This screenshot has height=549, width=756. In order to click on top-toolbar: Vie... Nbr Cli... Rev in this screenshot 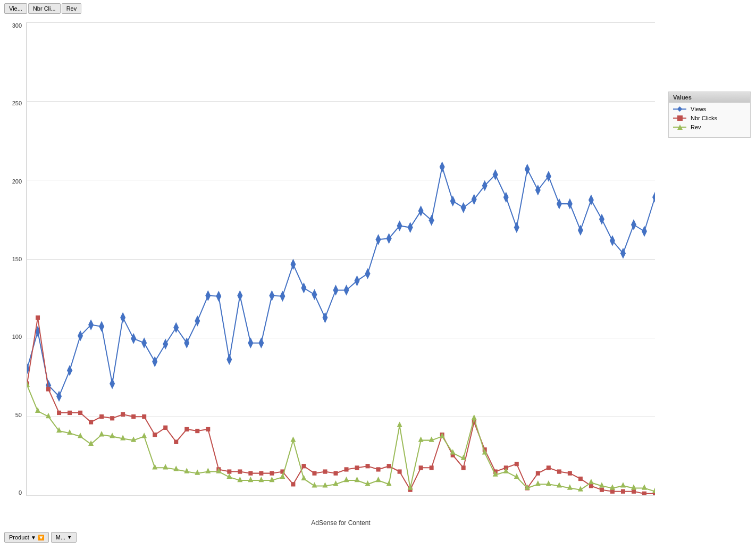, I will do `click(378, 9)`.